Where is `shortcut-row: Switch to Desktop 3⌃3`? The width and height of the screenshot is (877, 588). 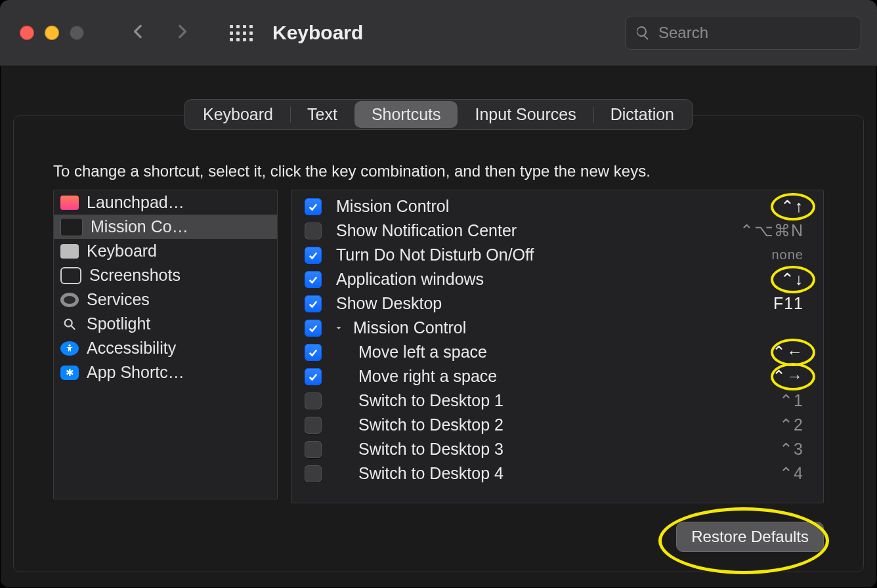
shortcut-row: Switch to Desktop 3⌃3 is located at coordinates (557, 449).